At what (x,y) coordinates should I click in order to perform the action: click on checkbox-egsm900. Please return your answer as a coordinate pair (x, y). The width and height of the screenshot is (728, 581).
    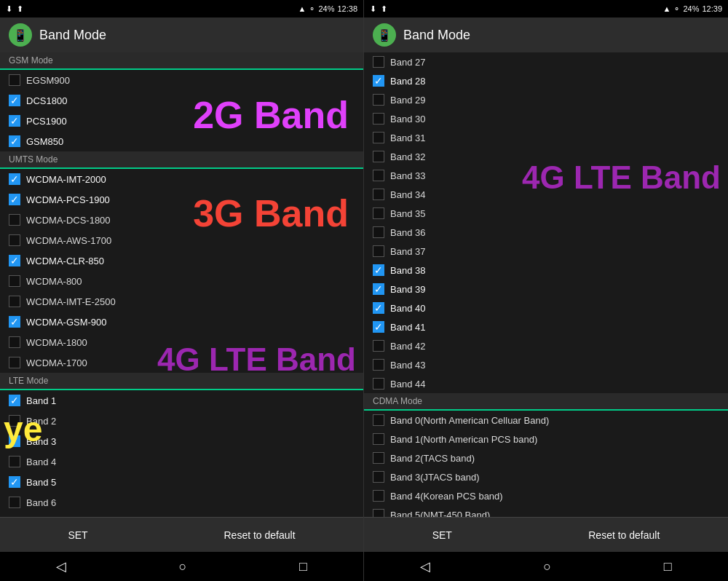
    Looking at the image, I should click on (15, 80).